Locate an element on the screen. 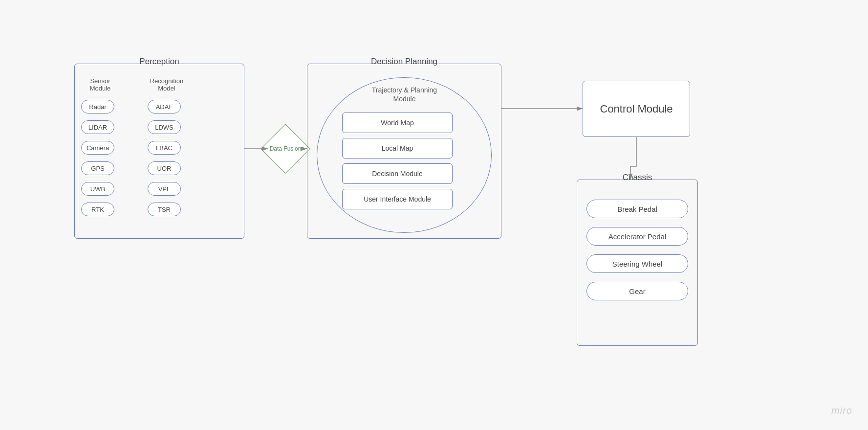  module-ui: User Interface Module is located at coordinates (397, 199).